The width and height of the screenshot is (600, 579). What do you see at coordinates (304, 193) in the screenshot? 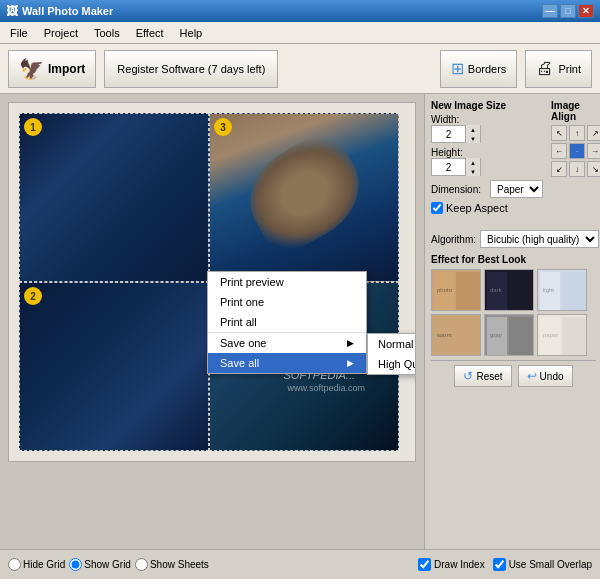
I see `island-shape` at bounding box center [304, 193].